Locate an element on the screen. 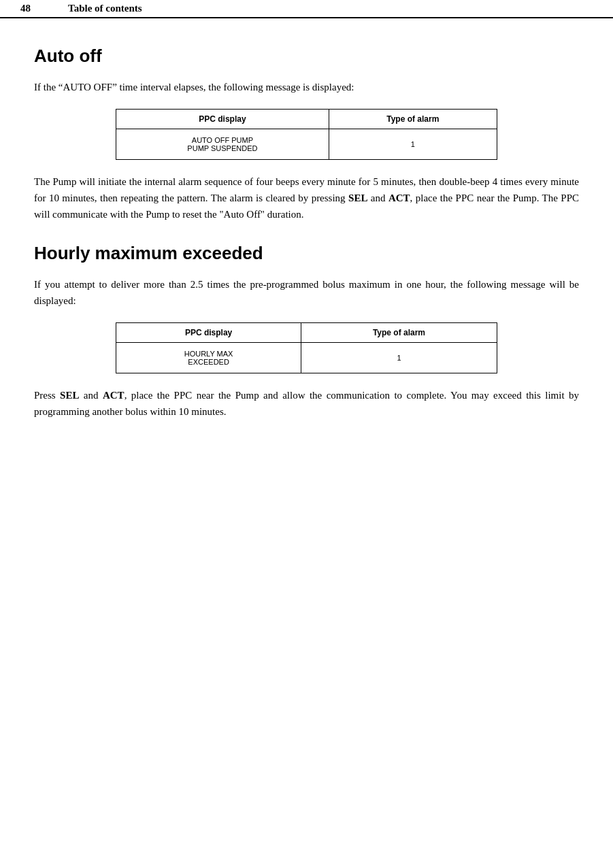  table-row: AUTO OFF PUMPPUMP SUSPENDED 1 is located at coordinates (307, 144).